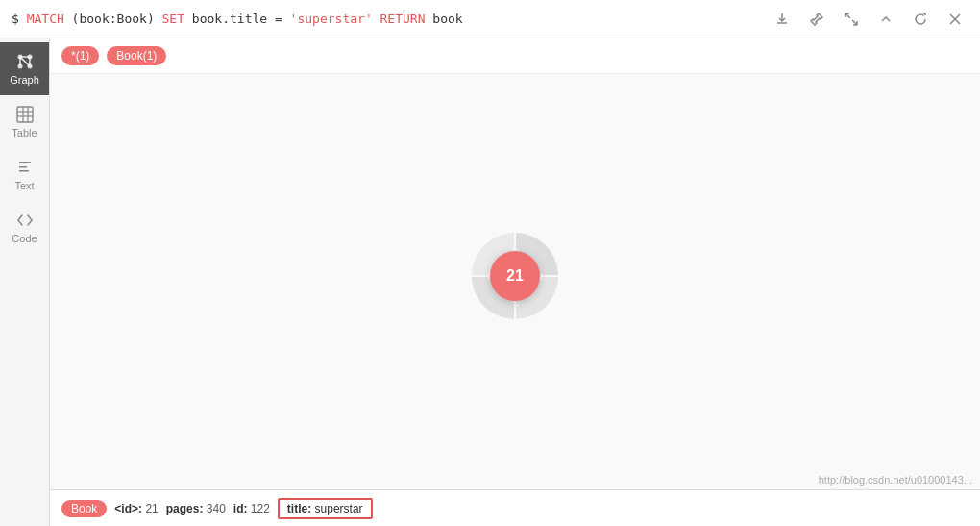  What do you see at coordinates (515, 56) in the screenshot?
I see `filter-bar: *(1) Book(1)` at bounding box center [515, 56].